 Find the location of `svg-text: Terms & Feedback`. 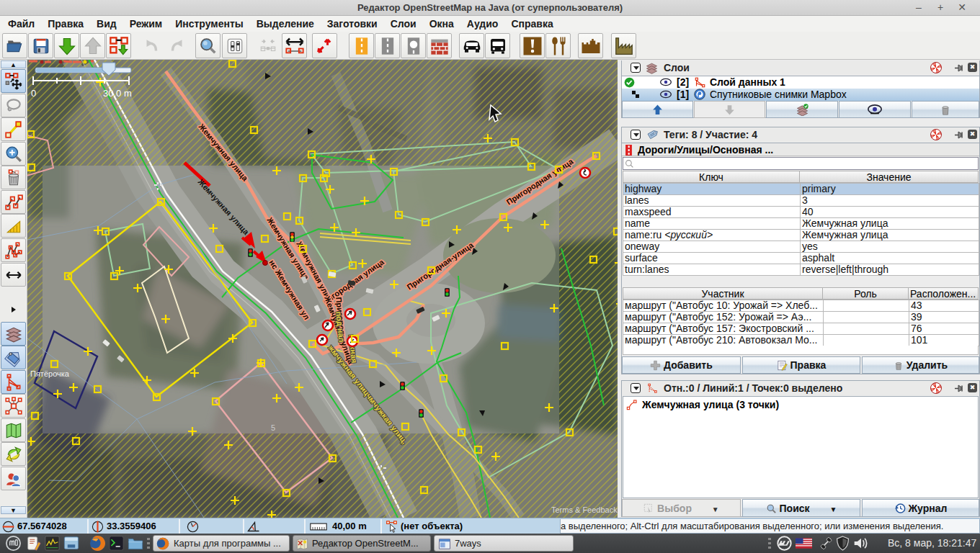

svg-text: Terms & Feedback is located at coordinates (584, 510).